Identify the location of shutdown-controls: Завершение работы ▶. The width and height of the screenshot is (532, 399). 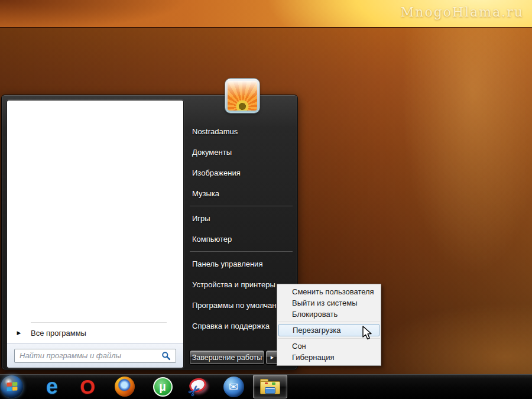
(234, 357).